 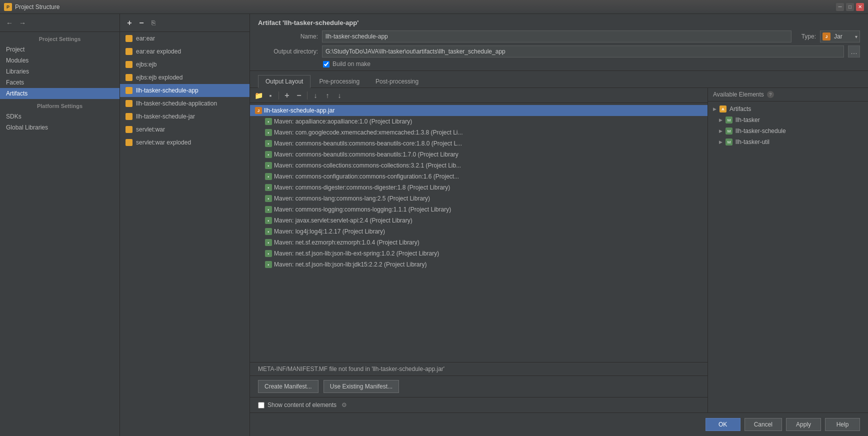 I want to click on sidebar-item-modules: Modules, so click(x=60, y=60).